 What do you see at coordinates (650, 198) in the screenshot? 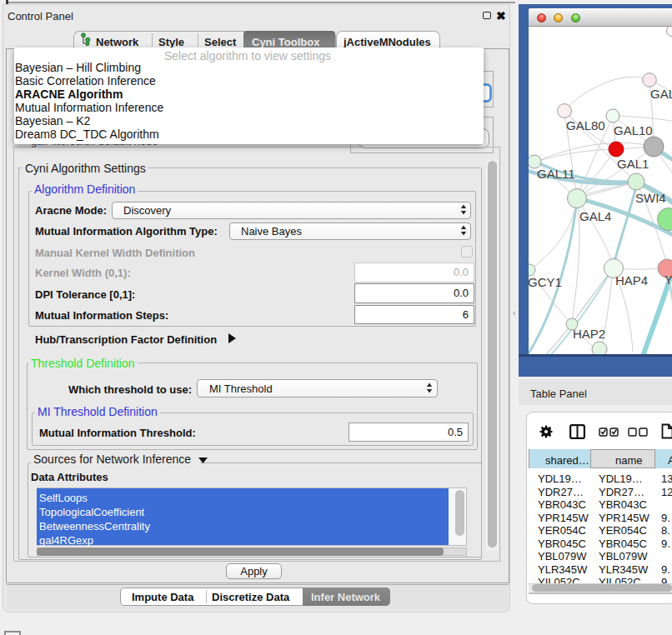
I see `svg-text: SWI4` at bounding box center [650, 198].